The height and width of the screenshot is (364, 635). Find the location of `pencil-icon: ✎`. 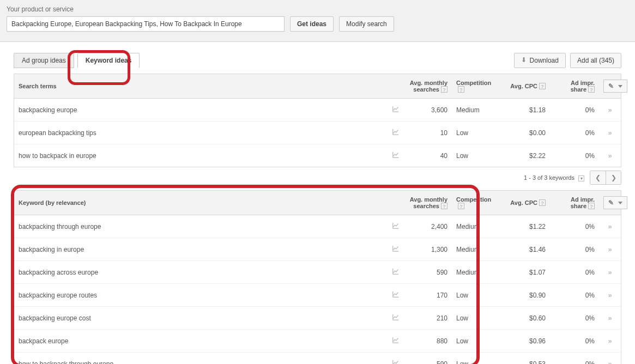

pencil-icon: ✎ is located at coordinates (611, 86).